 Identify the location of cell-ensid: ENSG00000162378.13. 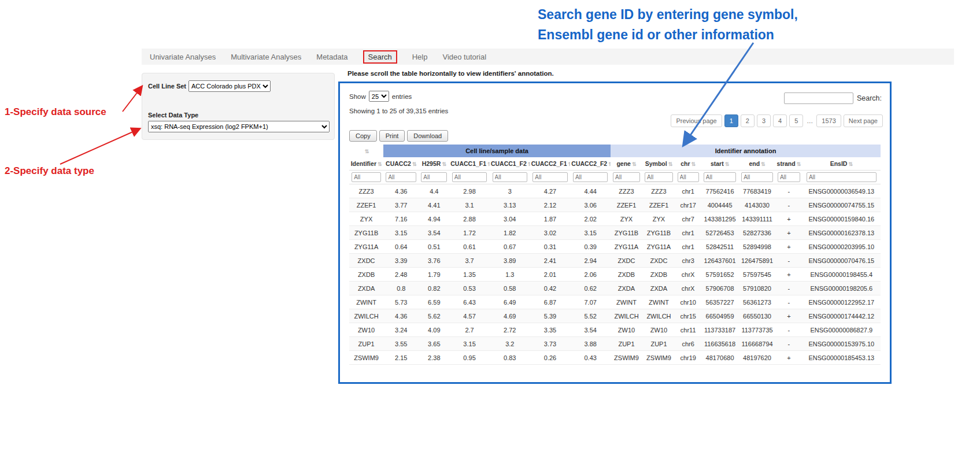
(842, 233).